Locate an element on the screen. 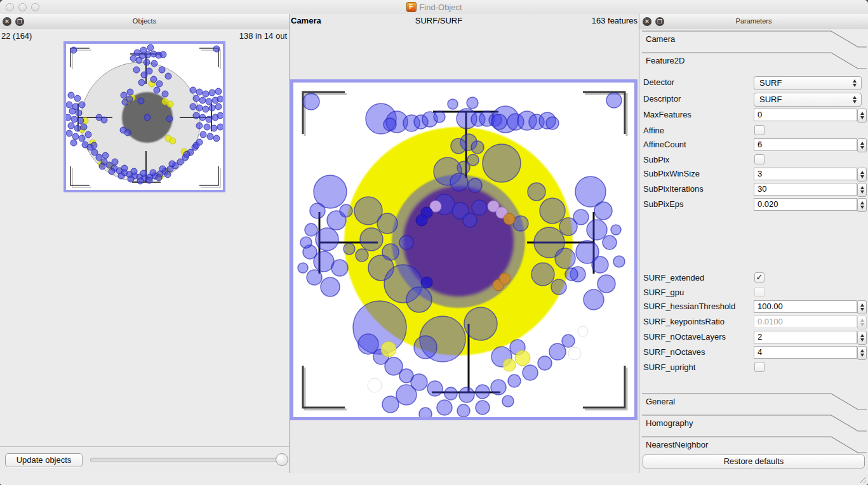  param-label: AffineCount is located at coordinates (665, 145).